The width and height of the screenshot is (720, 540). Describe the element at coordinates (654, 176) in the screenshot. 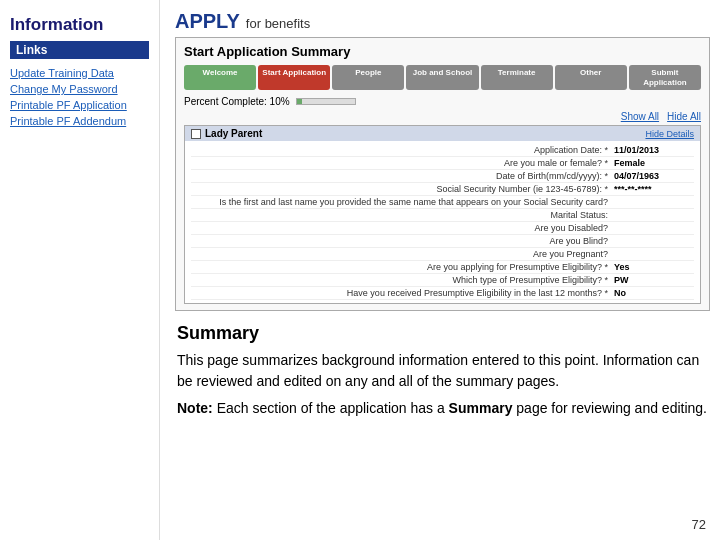

I see `row-value: 04/07/1963` at that location.